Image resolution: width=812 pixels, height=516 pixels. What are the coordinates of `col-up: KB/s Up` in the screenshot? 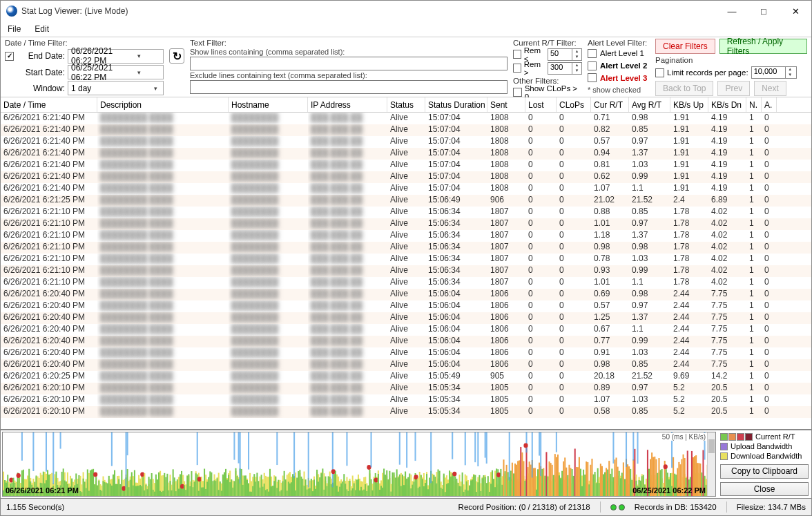 It's located at (689, 105).